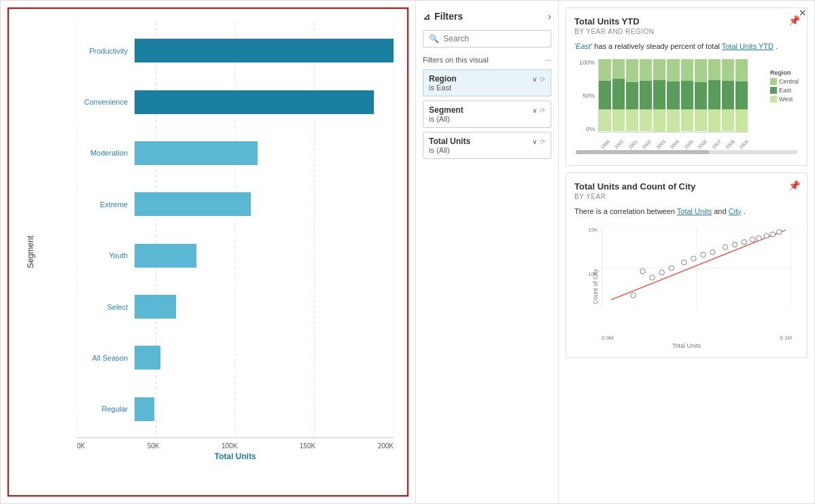 The height and width of the screenshot is (504, 815). What do you see at coordinates (697, 268) in the screenshot?
I see `scatter-svg` at bounding box center [697, 268].